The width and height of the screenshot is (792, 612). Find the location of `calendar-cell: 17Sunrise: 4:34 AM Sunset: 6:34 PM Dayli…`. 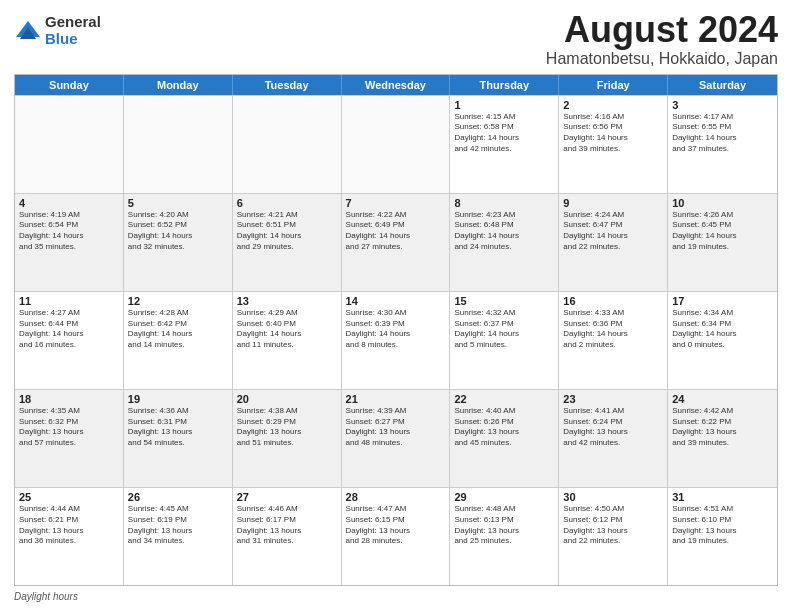

calendar-cell: 17Sunrise: 4:34 AM Sunset: 6:34 PM Dayli… is located at coordinates (722, 340).